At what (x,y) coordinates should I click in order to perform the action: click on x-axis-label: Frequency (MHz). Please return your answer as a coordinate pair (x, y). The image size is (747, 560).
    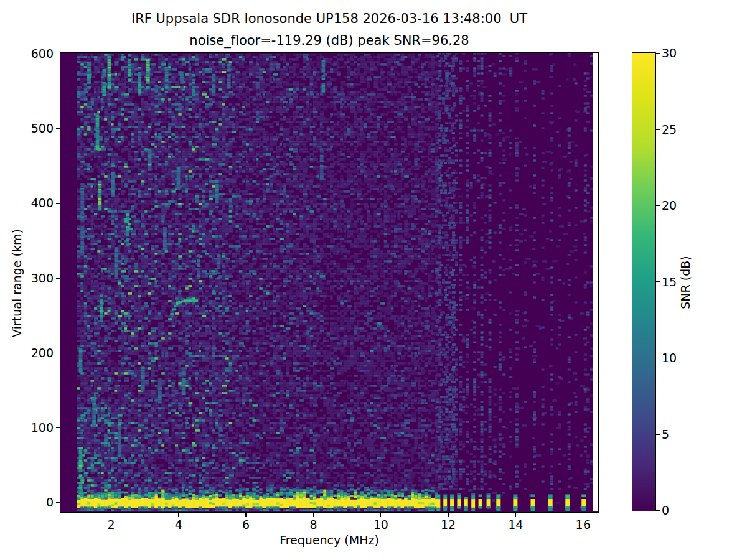
    Looking at the image, I should click on (329, 540).